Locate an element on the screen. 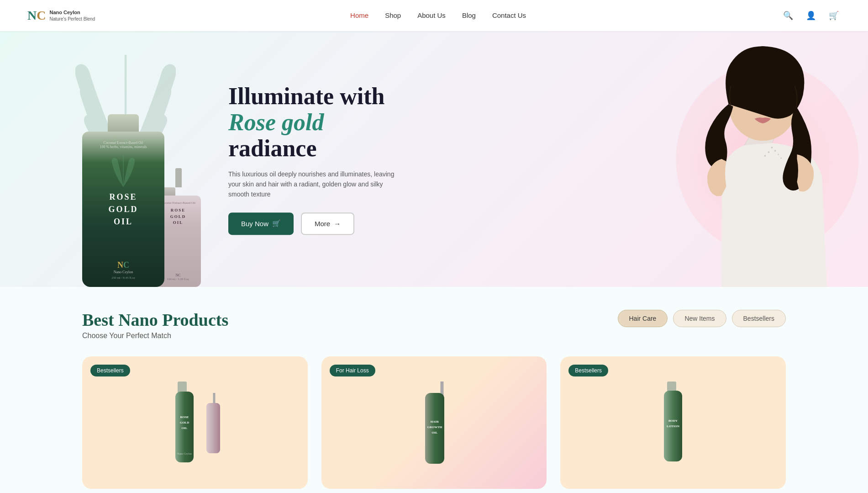 The image size is (868, 493). hero-products: Coconut Extract-Based Oil100 % herbs, vi… is located at coordinates (155, 201).